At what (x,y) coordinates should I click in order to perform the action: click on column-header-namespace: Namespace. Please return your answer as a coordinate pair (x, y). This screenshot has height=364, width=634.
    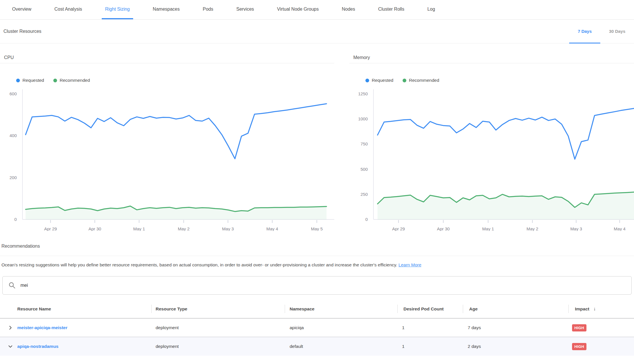
    Looking at the image, I should click on (341, 309).